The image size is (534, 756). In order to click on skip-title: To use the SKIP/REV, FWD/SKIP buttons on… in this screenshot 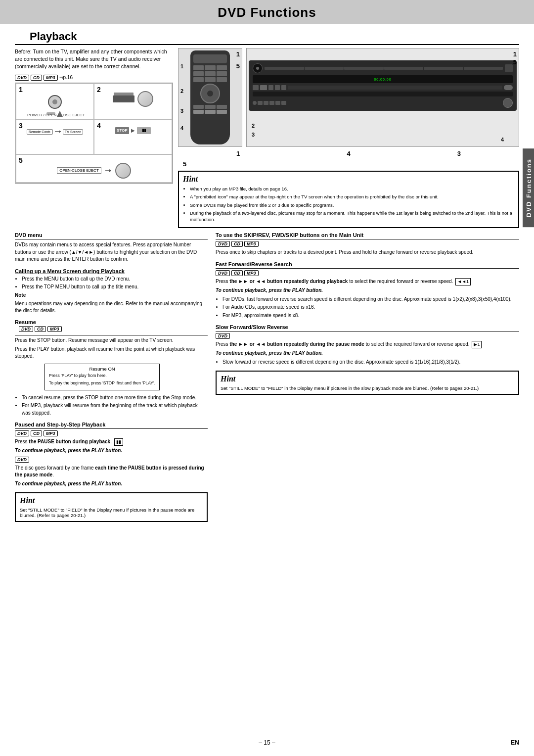, I will do `click(367, 236)`.